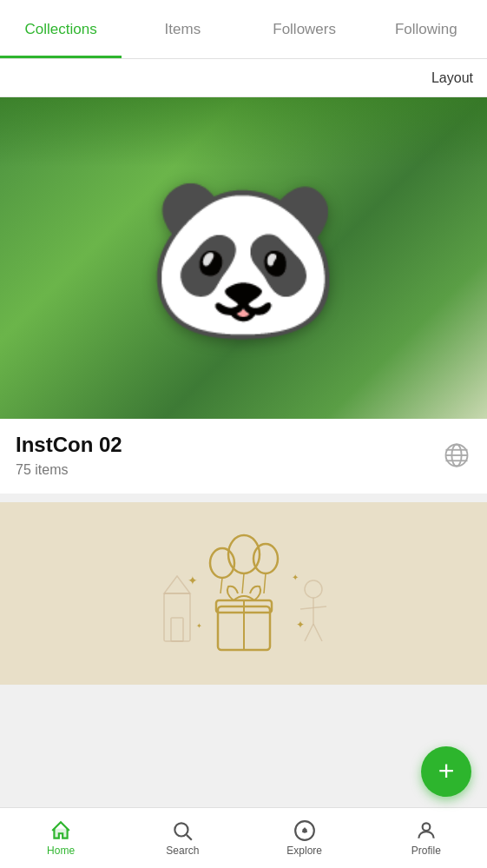 This screenshot has height=868, width=487. I want to click on tab-followers: Followers, so click(305, 30).